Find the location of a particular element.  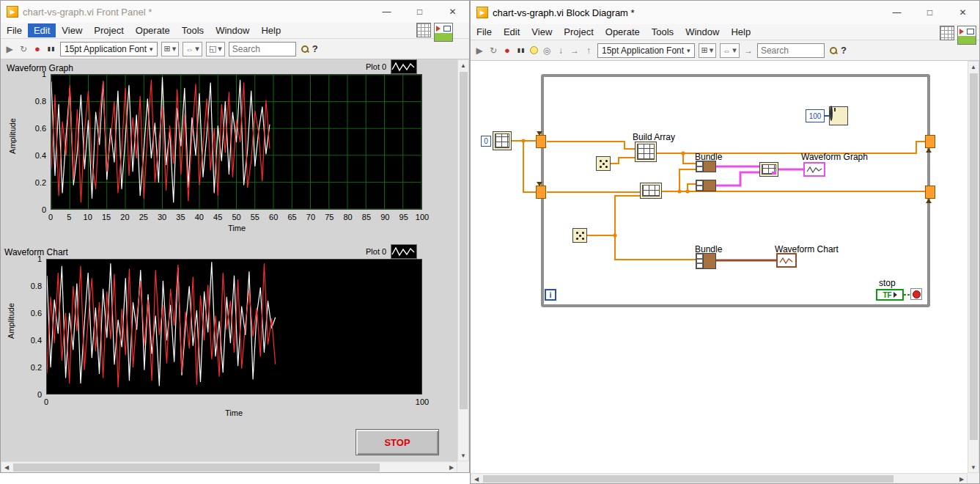

stop-boolean-terminal-icon: TF is located at coordinates (890, 295).